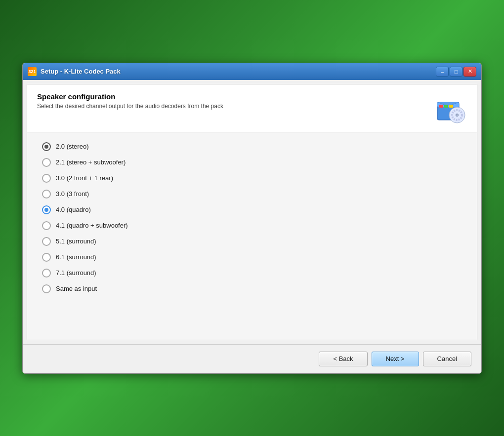 The width and height of the screenshot is (504, 436). I want to click on close-button: ✕, so click(470, 72).